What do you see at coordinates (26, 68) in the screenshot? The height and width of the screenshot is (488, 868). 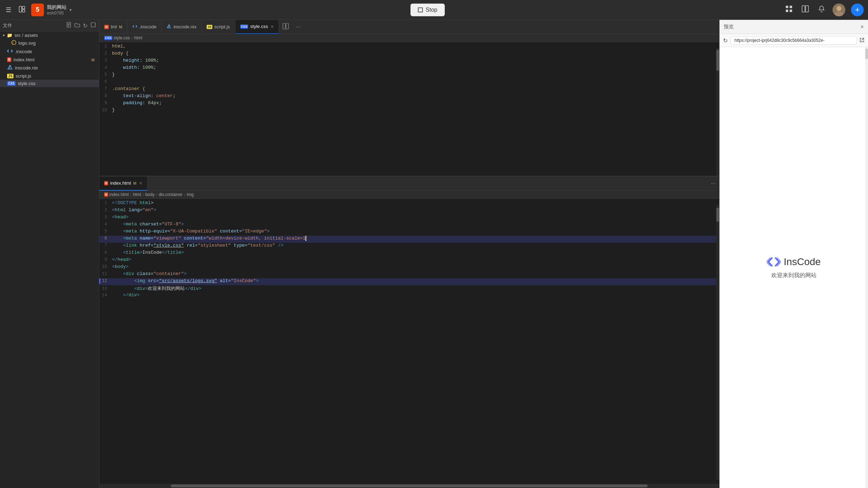 I see `sidebar-label-inscode-nix: inscode.nix` at bounding box center [26, 68].